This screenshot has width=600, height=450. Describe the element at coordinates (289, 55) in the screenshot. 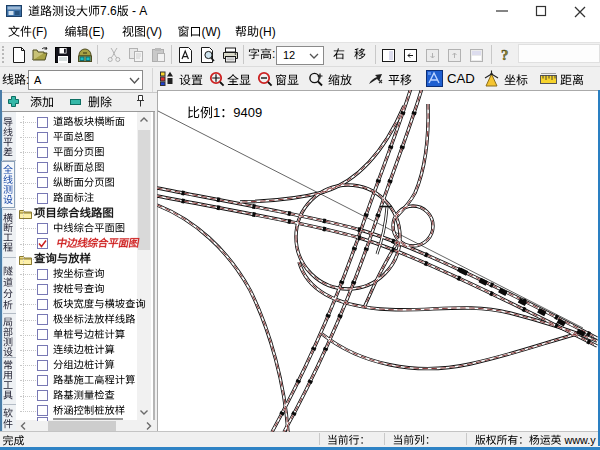

I see `svg-text: 12` at that location.